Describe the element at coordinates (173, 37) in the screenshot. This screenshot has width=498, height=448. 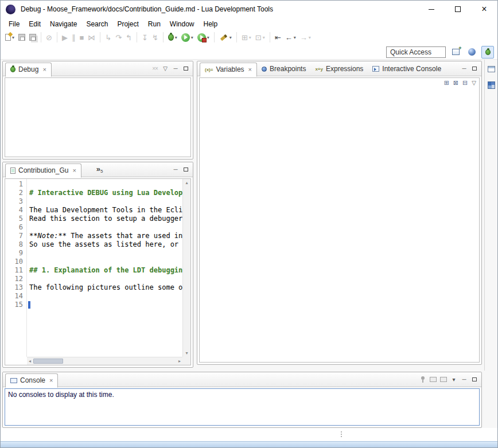
I see `debug-button: ▾` at that location.